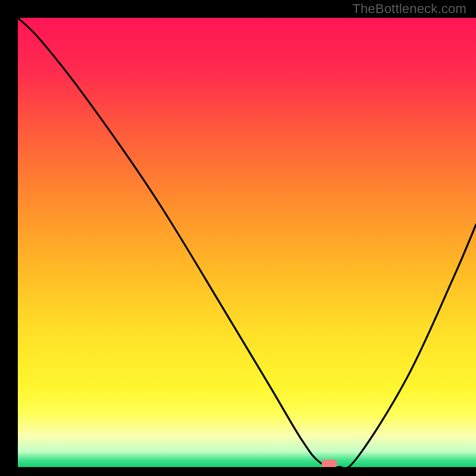 The height and width of the screenshot is (476, 476). What do you see at coordinates (409, 9) in the screenshot?
I see `watermark-text: TheBottleneck.com` at bounding box center [409, 9].